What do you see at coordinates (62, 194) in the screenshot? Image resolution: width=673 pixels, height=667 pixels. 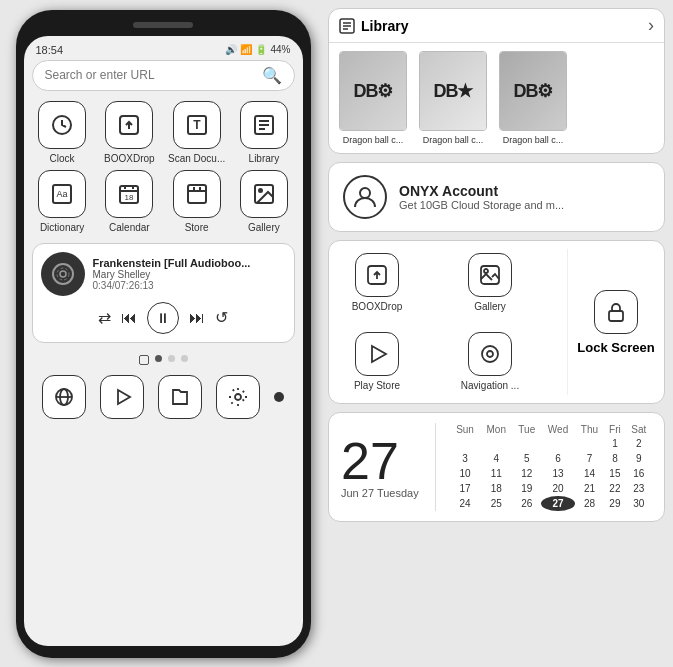 I see `svg-text: Aa` at bounding box center [62, 194].